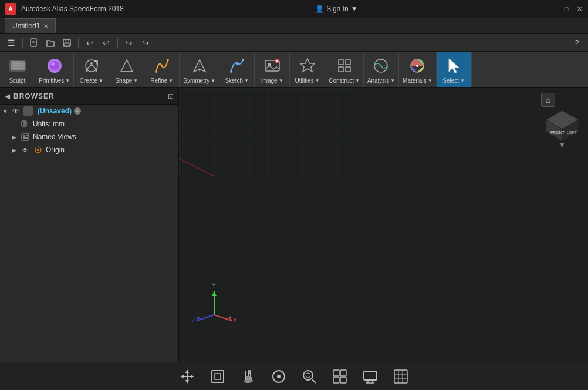 This screenshot has height=390, width=588. Describe the element at coordinates (309, 376) in the screenshot. I see `zoom-tool-btn` at that location.